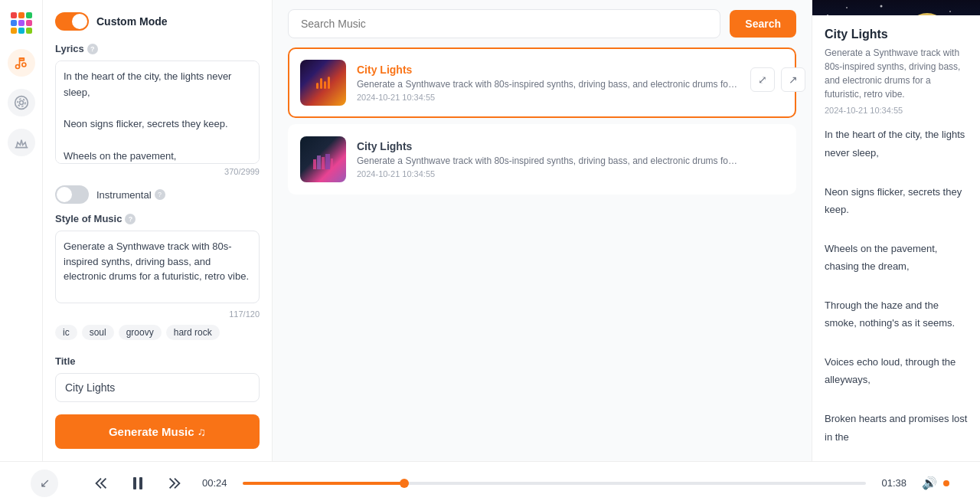  I want to click on expand-button-1: ⤢, so click(763, 80).